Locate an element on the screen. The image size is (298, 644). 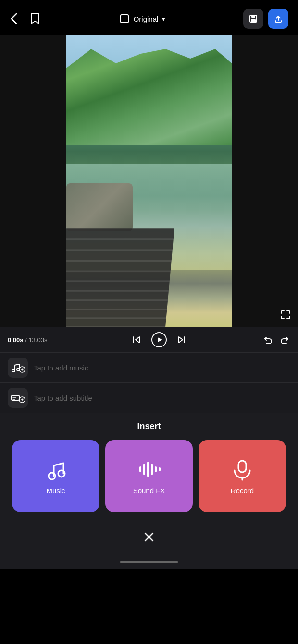
dropdown-arrow-icon: ▾ is located at coordinates (163, 19).